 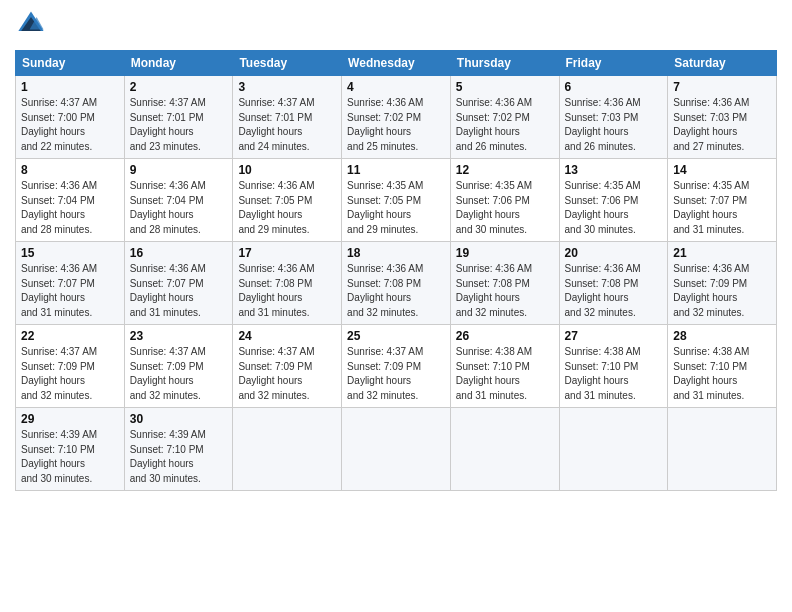 What do you see at coordinates (614, 64) in the screenshot?
I see `weekday-header-friday: Friday` at bounding box center [614, 64].